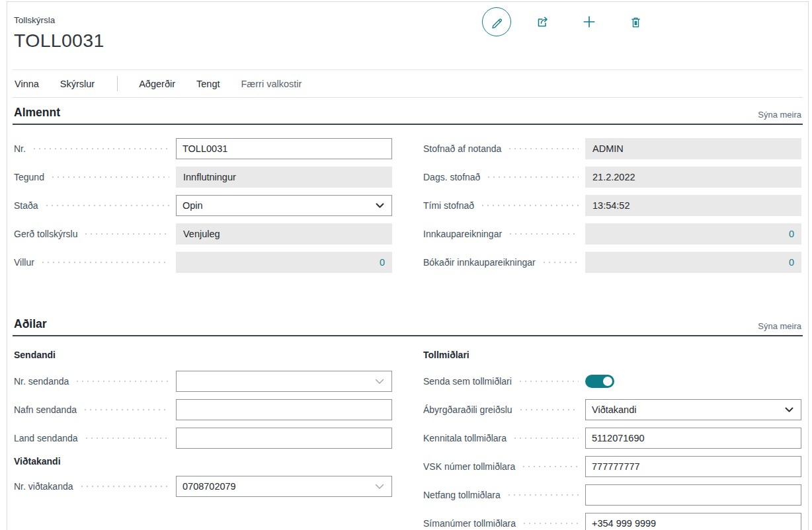 This screenshot has width=812, height=530. What do you see at coordinates (589, 22) in the screenshot?
I see `plus-icon` at bounding box center [589, 22].